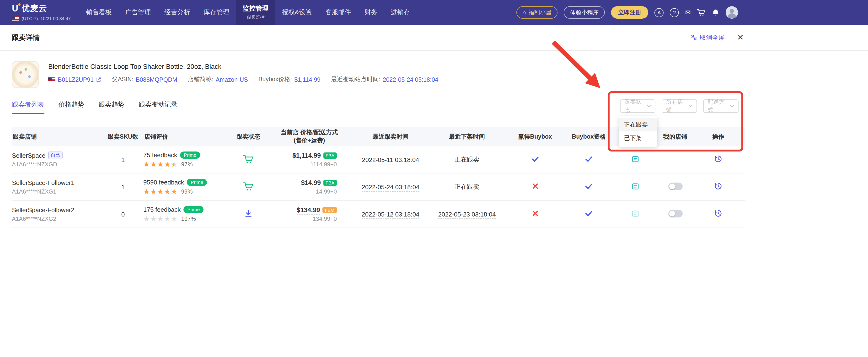 The width and height of the screenshot is (868, 357). What do you see at coordinates (638, 125) in the screenshot?
I see `dropdown-option-following: 正在跟卖` at bounding box center [638, 125].